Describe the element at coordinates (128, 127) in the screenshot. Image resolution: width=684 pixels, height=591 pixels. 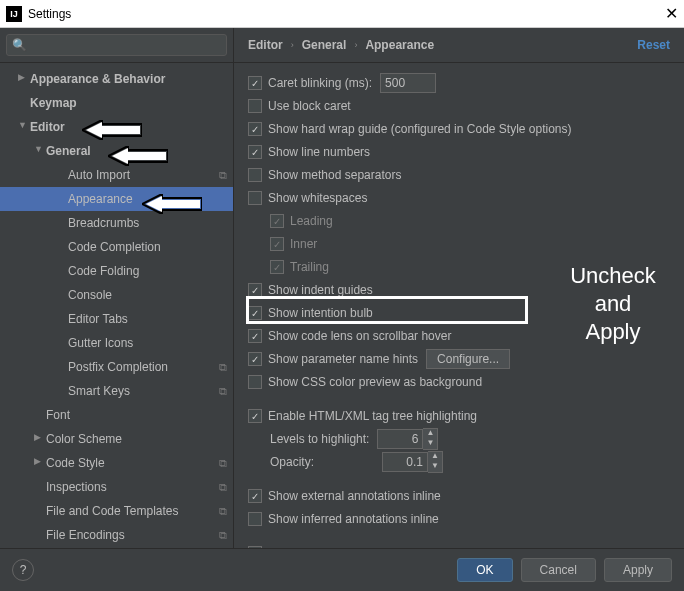
I see `sidebar-item-label: Editor` at that location.